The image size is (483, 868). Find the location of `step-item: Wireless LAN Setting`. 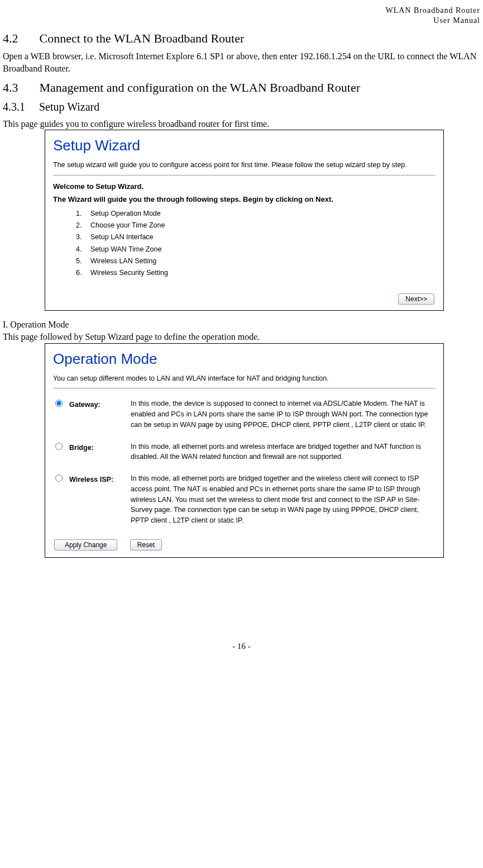

step-item: Wireless LAN Setting is located at coordinates (260, 262).